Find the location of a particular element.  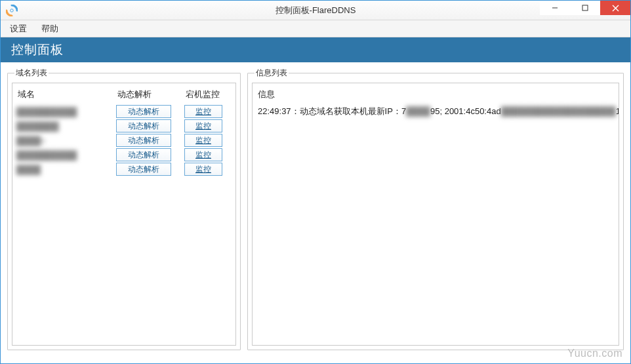

close-button is located at coordinates (615, 8).